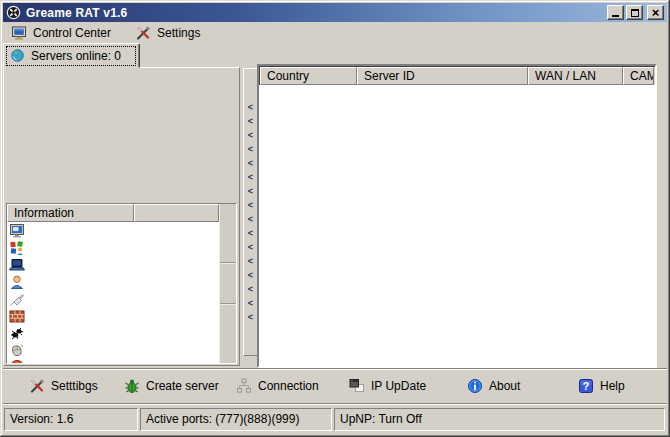 The height and width of the screenshot is (437, 670). Describe the element at coordinates (17, 362) in the screenshot. I see `error-icon` at that location.